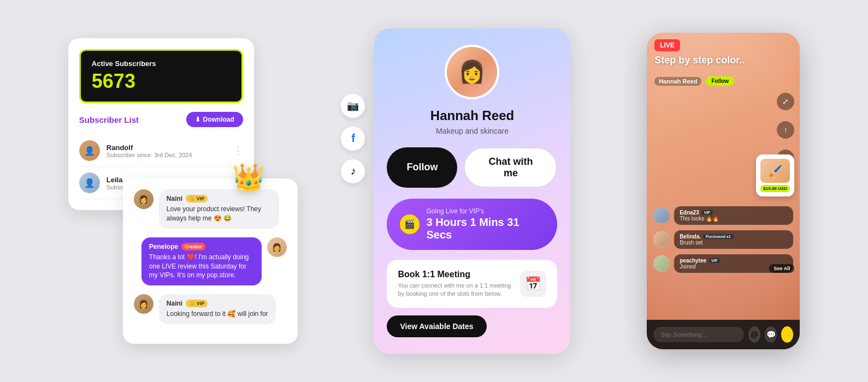  What do you see at coordinates (219, 120) in the screenshot?
I see `download-label: Download` at bounding box center [219, 120].